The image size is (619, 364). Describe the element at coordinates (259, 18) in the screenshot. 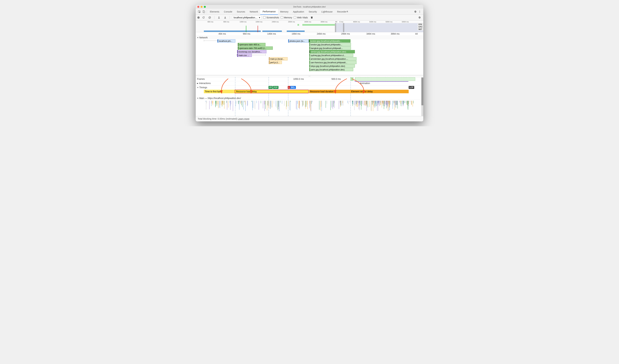

I see `chevron-down-icon: ▾` at that location.